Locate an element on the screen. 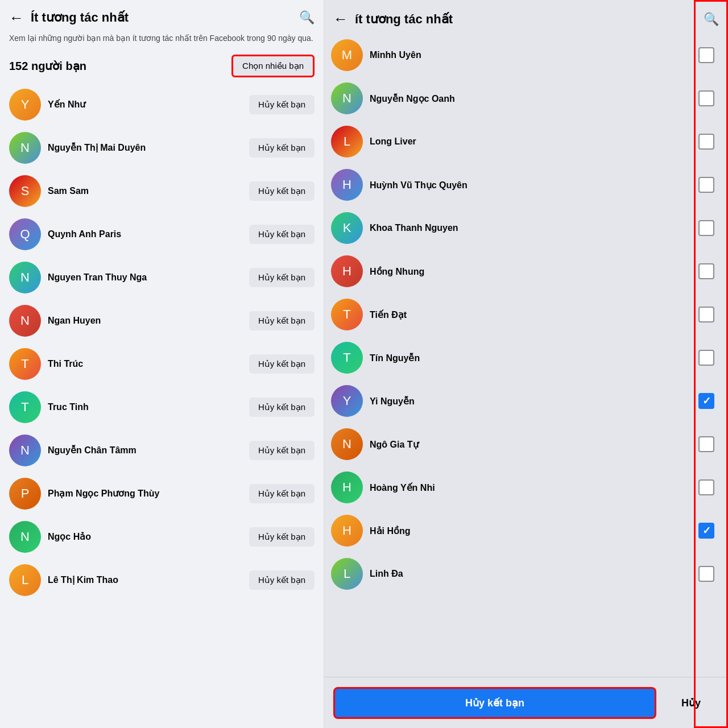  right-back-button: ← is located at coordinates (341, 19).